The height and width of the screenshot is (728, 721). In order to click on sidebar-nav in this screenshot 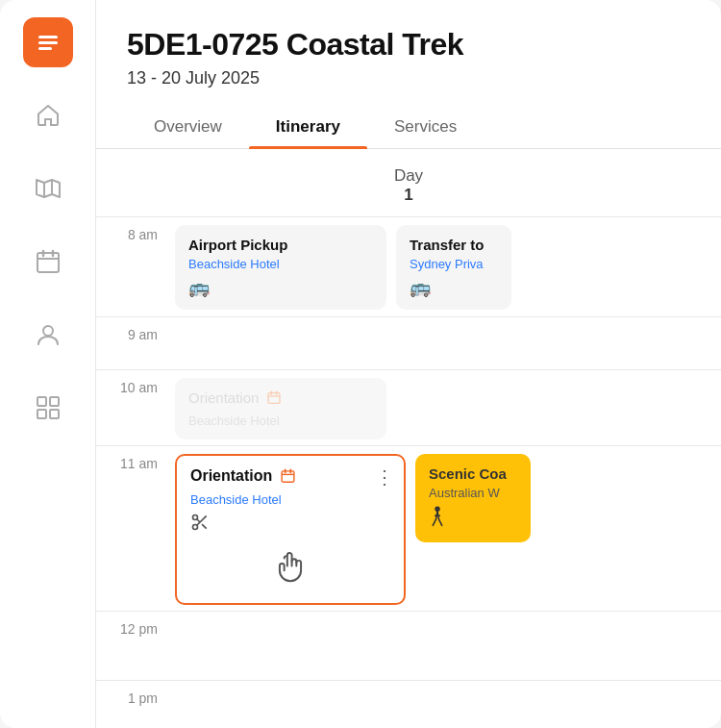, I will do `click(48, 262)`.